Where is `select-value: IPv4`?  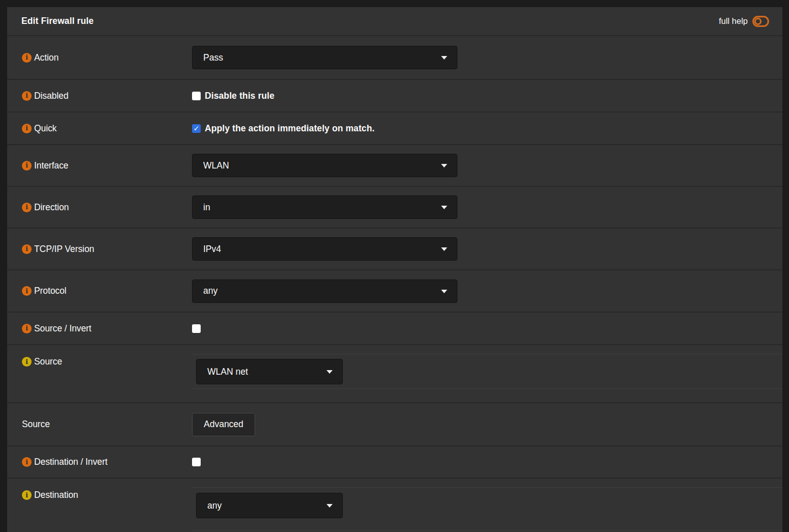
select-value: IPv4 is located at coordinates (212, 249).